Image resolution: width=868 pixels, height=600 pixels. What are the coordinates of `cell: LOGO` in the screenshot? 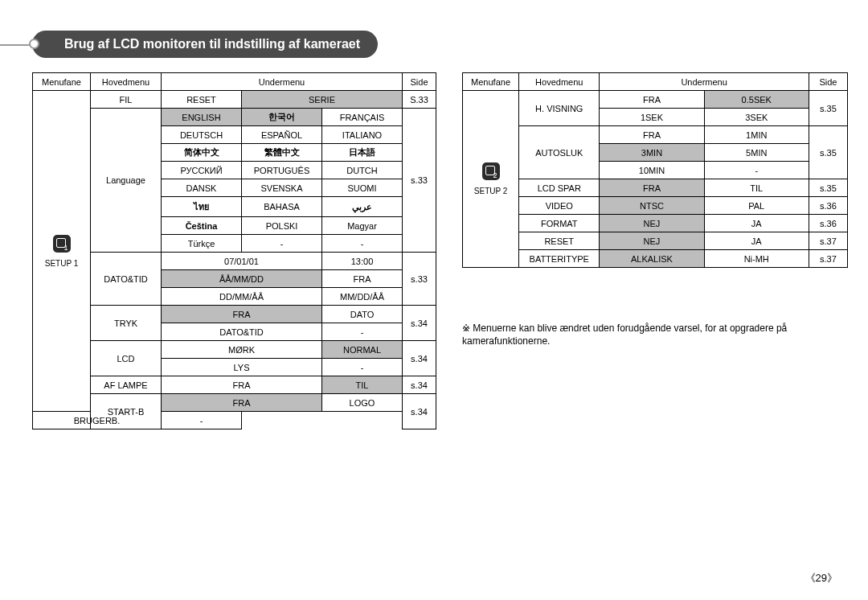 It's located at (362, 403).